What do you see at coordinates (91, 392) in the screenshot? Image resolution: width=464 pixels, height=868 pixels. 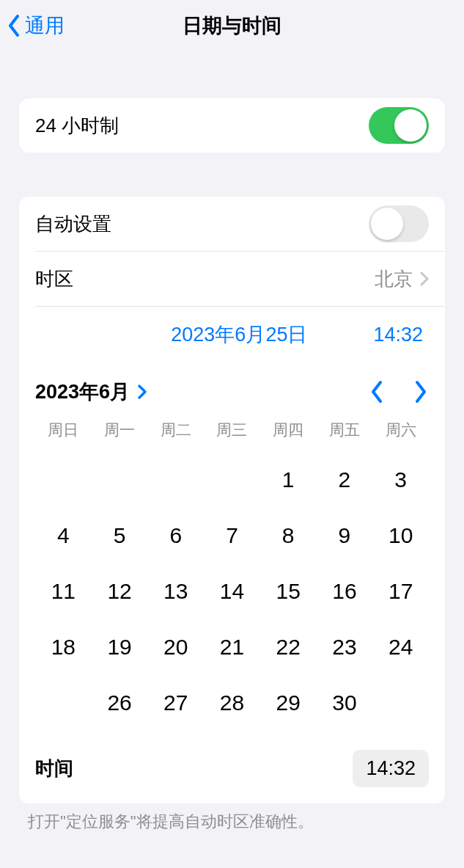 I see `month-picker-button: 2023年6月` at bounding box center [91, 392].